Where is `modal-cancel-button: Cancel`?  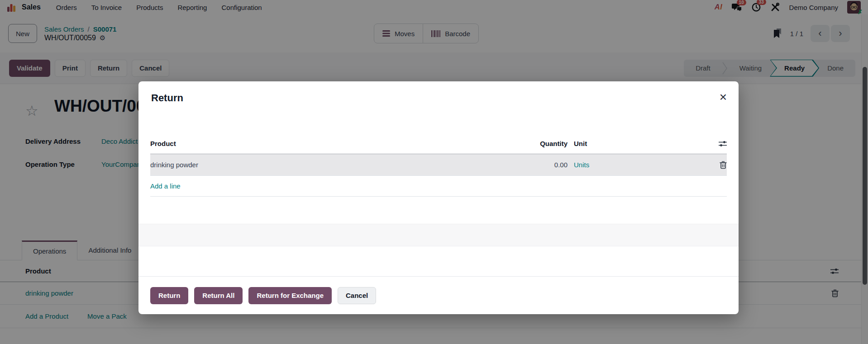 modal-cancel-button: Cancel is located at coordinates (357, 296).